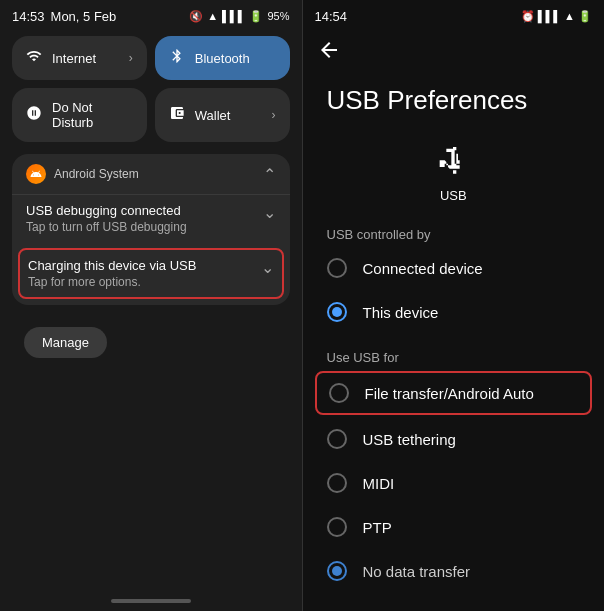  What do you see at coordinates (337, 483) in the screenshot?
I see `radio-midi-button` at bounding box center [337, 483].